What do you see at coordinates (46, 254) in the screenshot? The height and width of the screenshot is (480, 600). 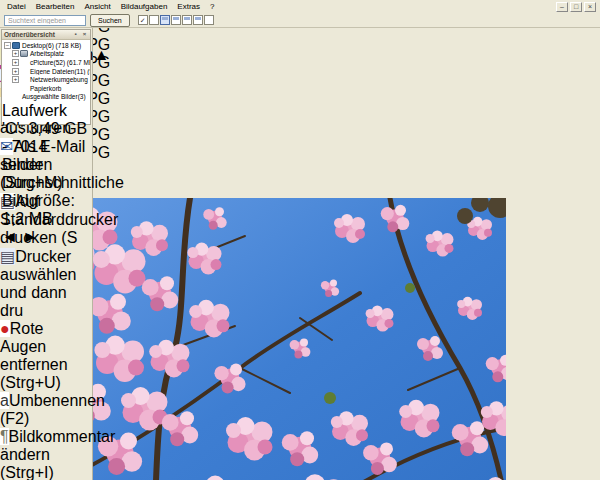 I see `left-sidebar: Ordnerübersicht ▪ × −Desktop(6) (718 KB)…` at bounding box center [46, 254].